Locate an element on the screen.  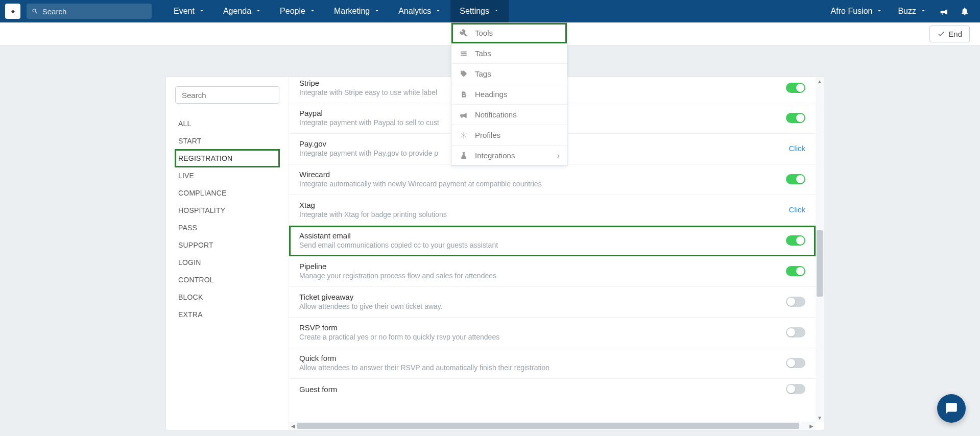
vertical-scrollbar: ▲ ▼ is located at coordinates (820, 249).